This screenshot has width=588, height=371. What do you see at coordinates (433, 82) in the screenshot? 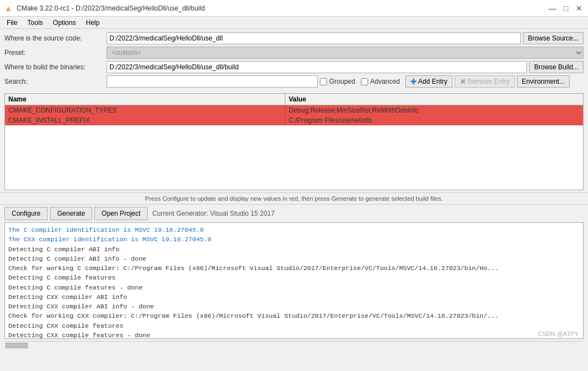
I see `add-entry-label: Add Entry` at bounding box center [433, 82].